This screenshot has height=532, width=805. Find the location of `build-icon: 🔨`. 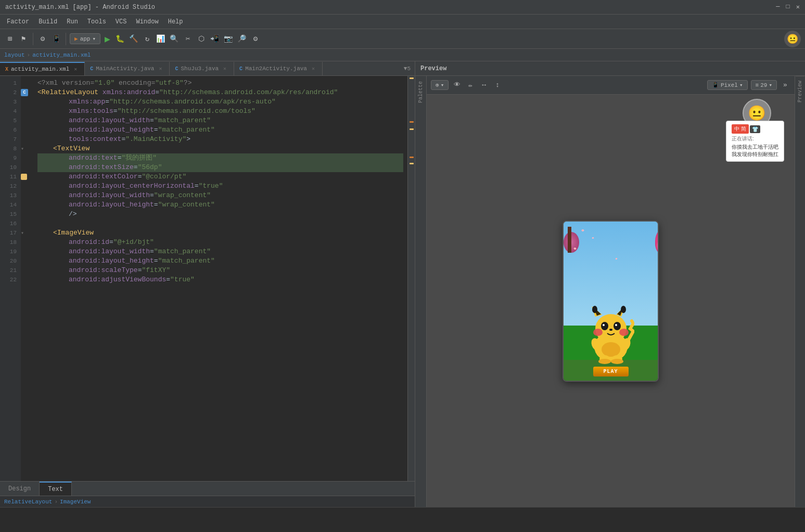

build-icon: 🔨 is located at coordinates (134, 39).